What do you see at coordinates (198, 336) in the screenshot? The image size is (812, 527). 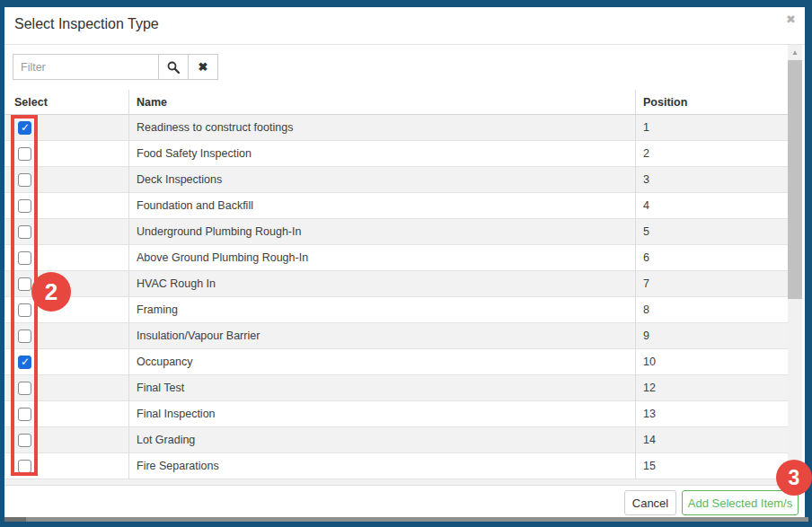 I see `row-name: Insulation/Vapour Barrier` at bounding box center [198, 336].